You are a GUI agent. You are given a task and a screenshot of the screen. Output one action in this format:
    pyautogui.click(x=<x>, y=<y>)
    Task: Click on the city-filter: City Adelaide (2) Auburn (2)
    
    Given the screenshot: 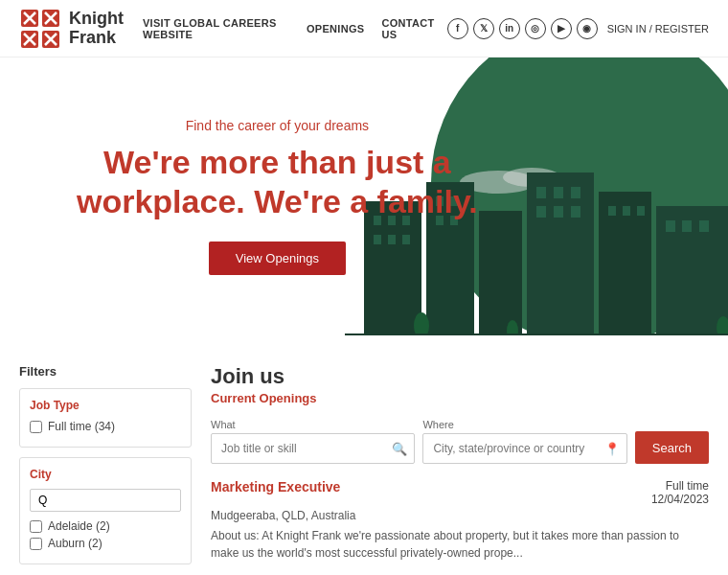 What is the action you would take?
    pyautogui.click(x=105, y=511)
    